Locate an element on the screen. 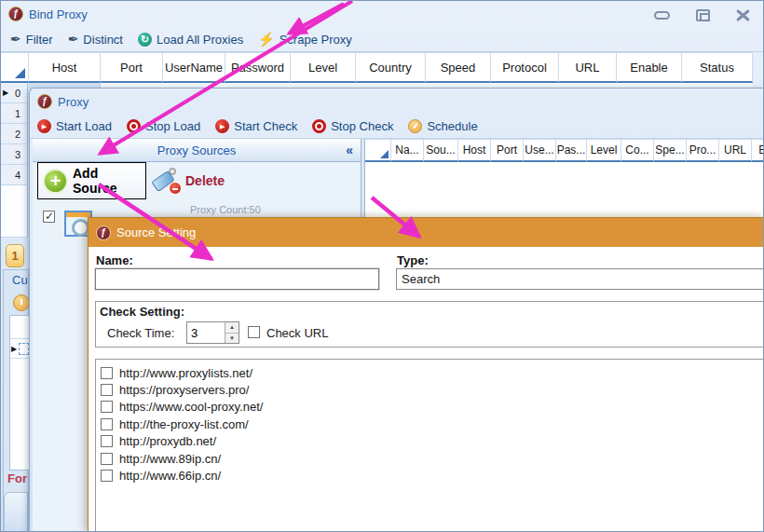 The width and height of the screenshot is (764, 532). proxy-toolbar: ▶ Start Load Stop Load ▶ Start Check Sto… is located at coordinates (397, 127).